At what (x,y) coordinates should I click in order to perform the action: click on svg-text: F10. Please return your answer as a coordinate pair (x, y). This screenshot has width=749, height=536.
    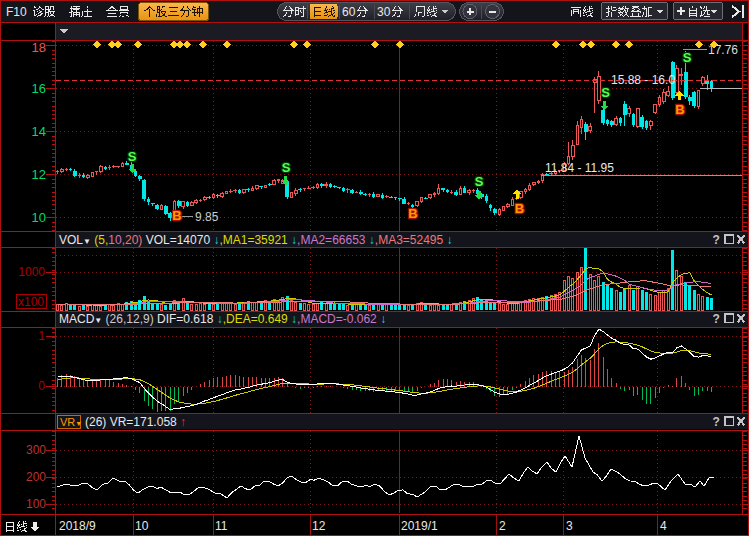
    Looking at the image, I should click on (16, 12).